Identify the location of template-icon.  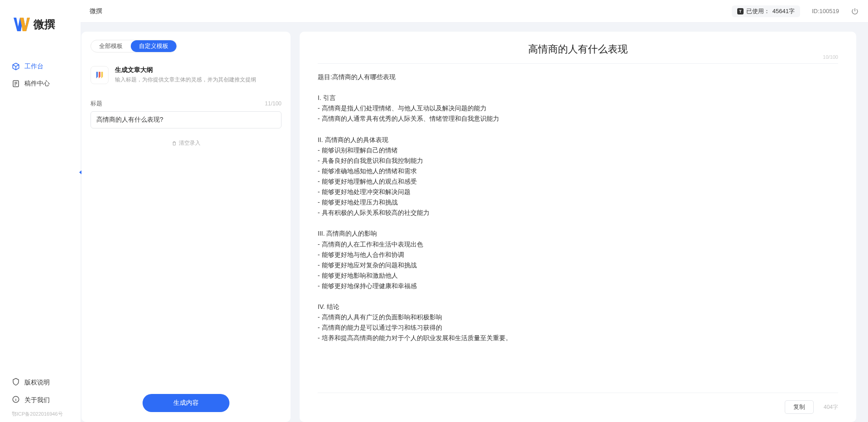
(100, 75).